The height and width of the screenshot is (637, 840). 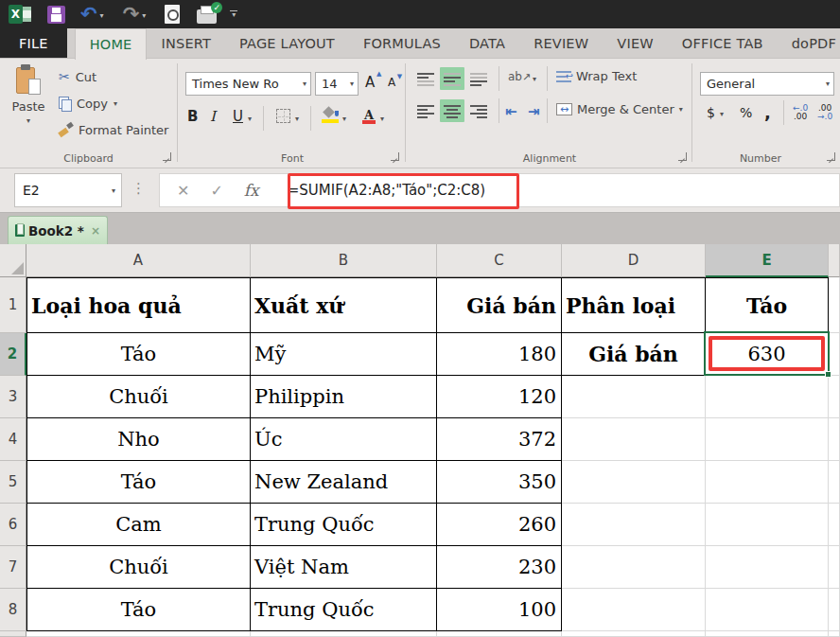 What do you see at coordinates (284, 115) in the screenshot?
I see `borders-icon` at bounding box center [284, 115].